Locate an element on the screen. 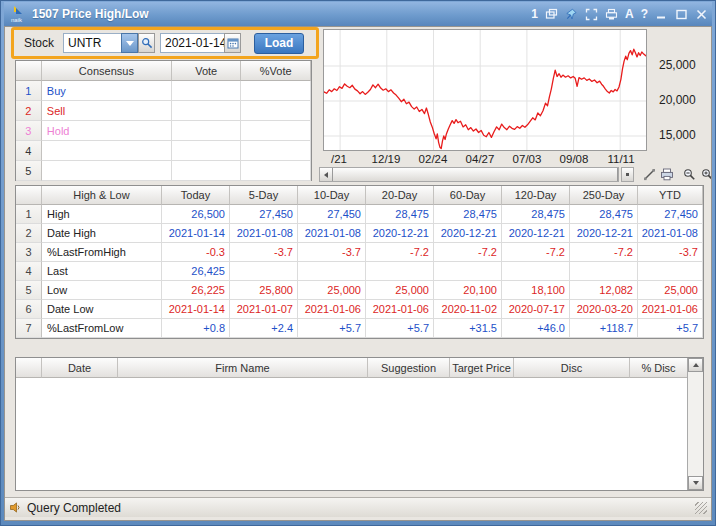 The height and width of the screenshot is (526, 716). load-button: Load is located at coordinates (279, 44).